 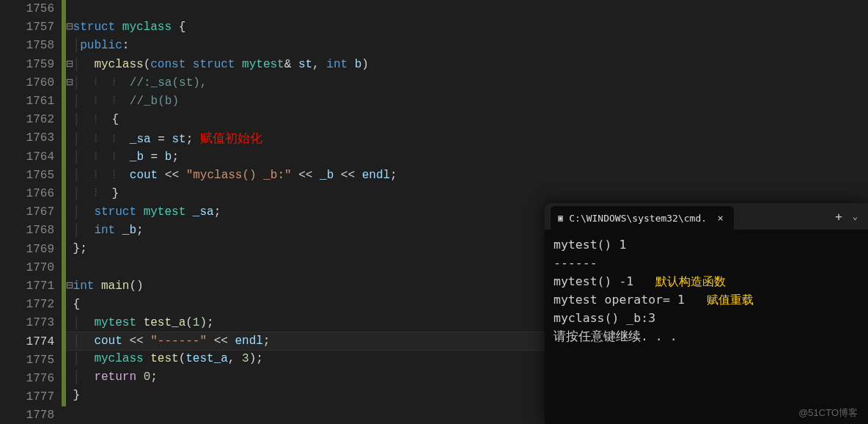 I want to click on line-number: 1766, so click(x=31, y=194).